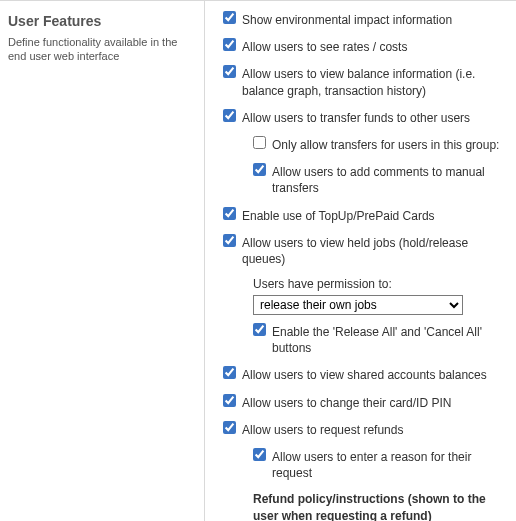 The height and width of the screenshot is (521, 516). Describe the element at coordinates (230, 428) in the screenshot. I see `request-refunds-checkbox` at that location.